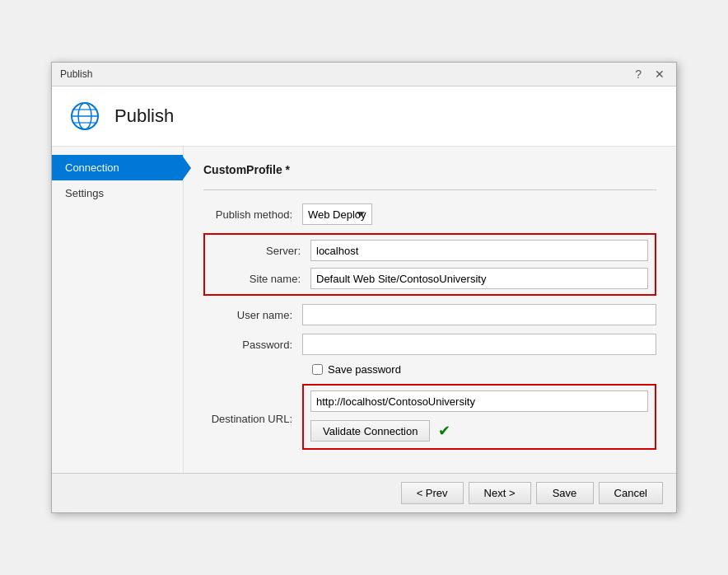  I want to click on section-divider, so click(430, 189).